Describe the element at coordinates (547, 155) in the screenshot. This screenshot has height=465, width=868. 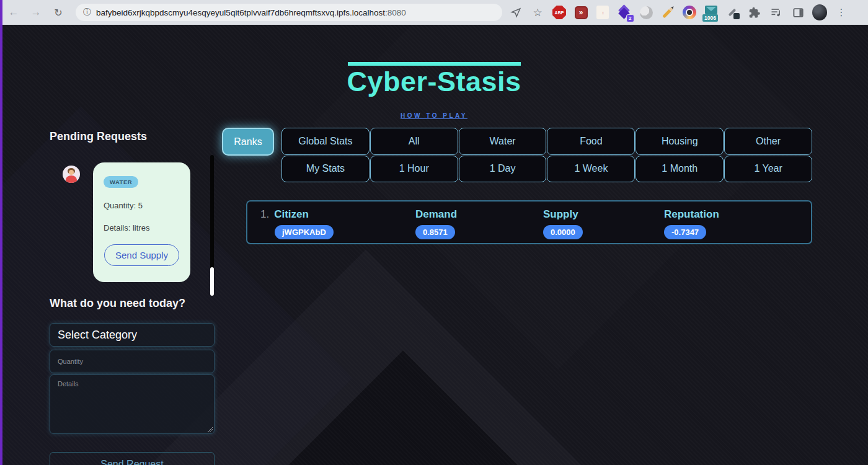
I see `filter-buttons: Global Stats All Water Food Housing Othe…` at that location.